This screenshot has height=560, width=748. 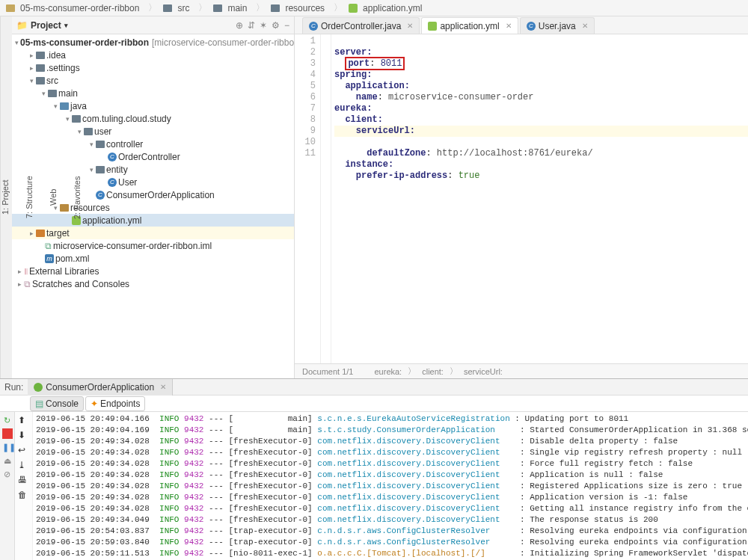 What do you see at coordinates (326, 199) in the screenshot?
I see `fold-gutter` at bounding box center [326, 199].